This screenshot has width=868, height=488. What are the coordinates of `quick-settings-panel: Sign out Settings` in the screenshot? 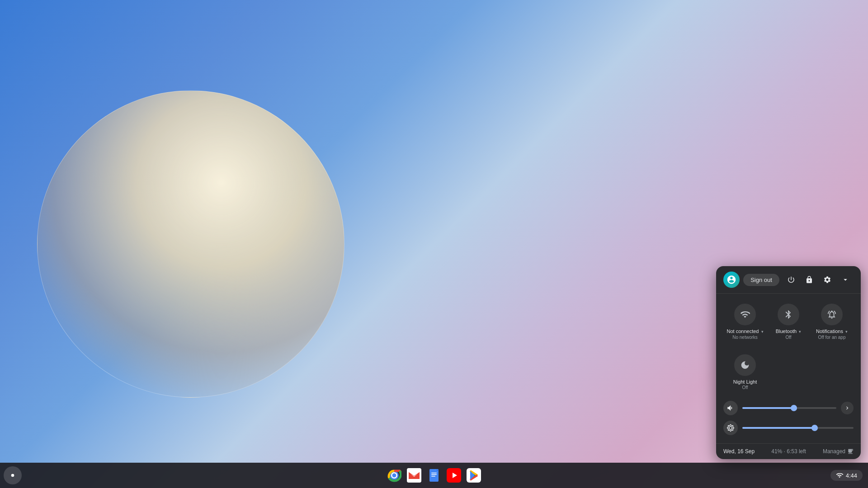 It's located at (788, 362).